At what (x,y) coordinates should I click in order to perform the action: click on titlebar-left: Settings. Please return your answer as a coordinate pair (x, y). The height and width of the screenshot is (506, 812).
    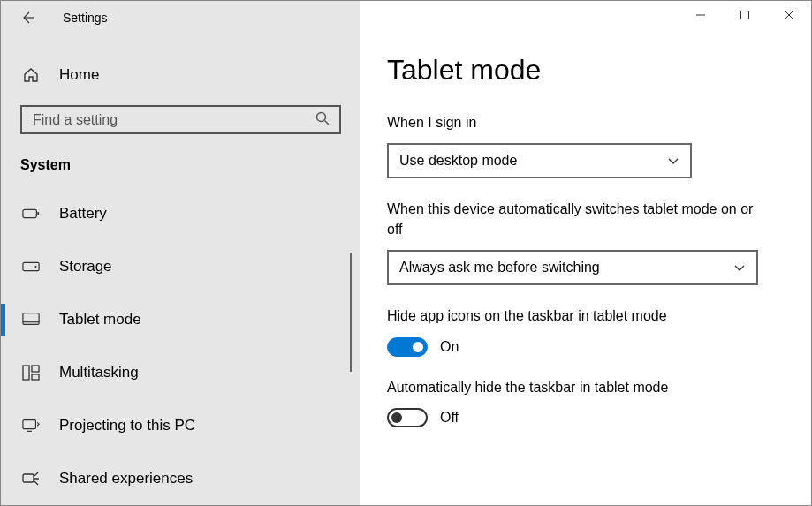
    Looking at the image, I should click on (180, 18).